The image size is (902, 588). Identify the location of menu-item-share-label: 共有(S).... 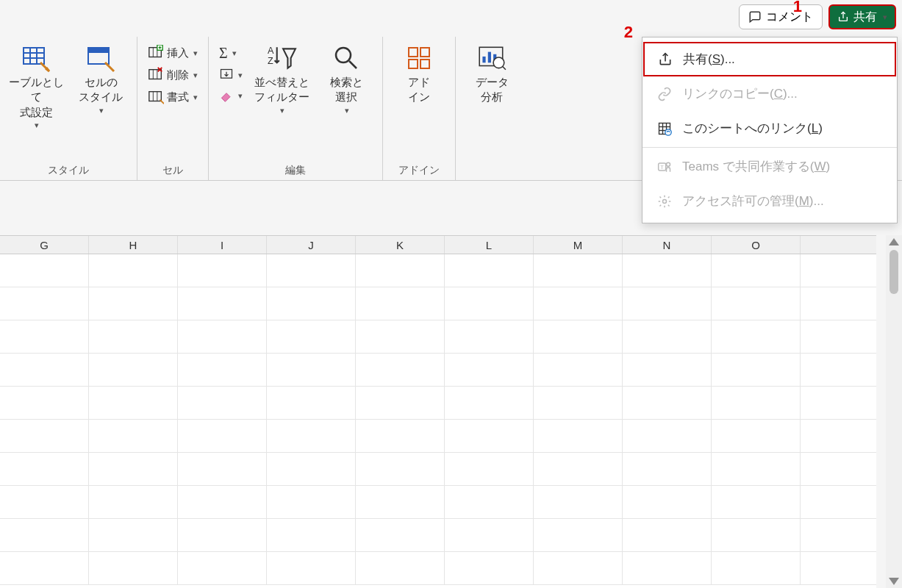
(709, 59).